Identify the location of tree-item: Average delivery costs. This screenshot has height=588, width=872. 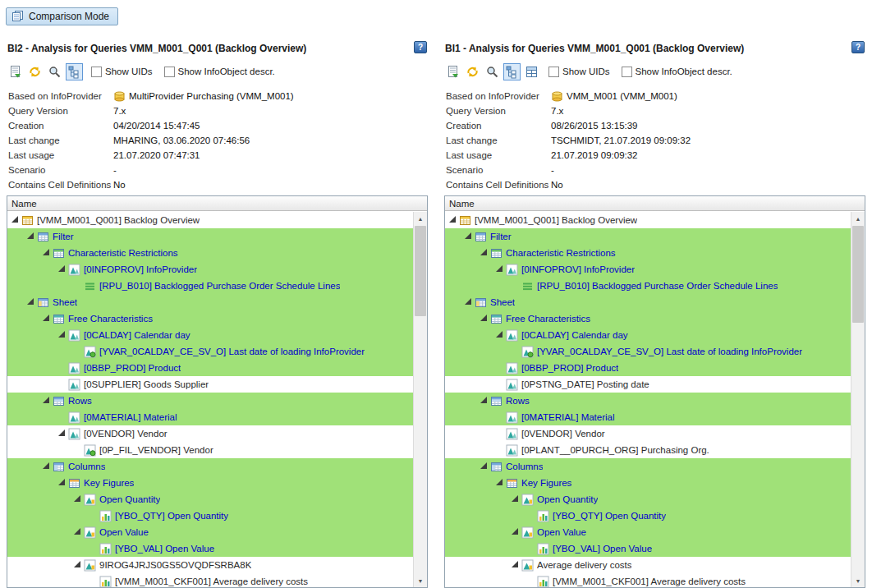
(648, 565).